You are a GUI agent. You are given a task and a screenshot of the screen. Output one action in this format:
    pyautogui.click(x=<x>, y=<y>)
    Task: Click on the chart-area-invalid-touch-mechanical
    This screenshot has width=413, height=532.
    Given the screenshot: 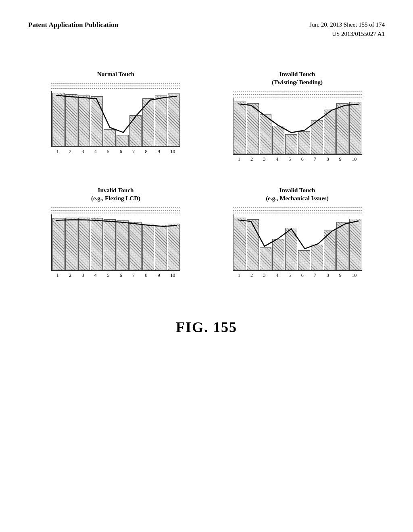 What is the action you would take?
    pyautogui.click(x=297, y=243)
    